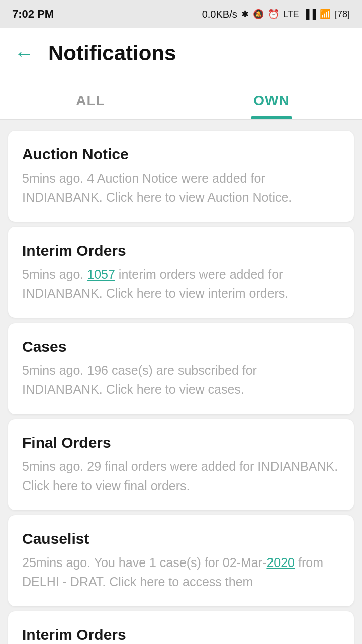 This screenshot has width=362, height=644. What do you see at coordinates (33, 14) in the screenshot?
I see `status-time: 7:02 PM` at bounding box center [33, 14].